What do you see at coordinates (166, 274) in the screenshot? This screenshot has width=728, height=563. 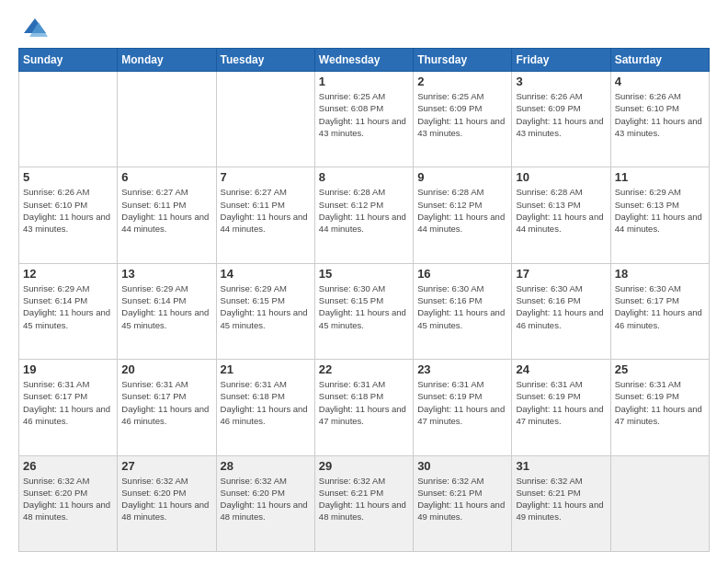 I see `day-number: 13` at bounding box center [166, 274].